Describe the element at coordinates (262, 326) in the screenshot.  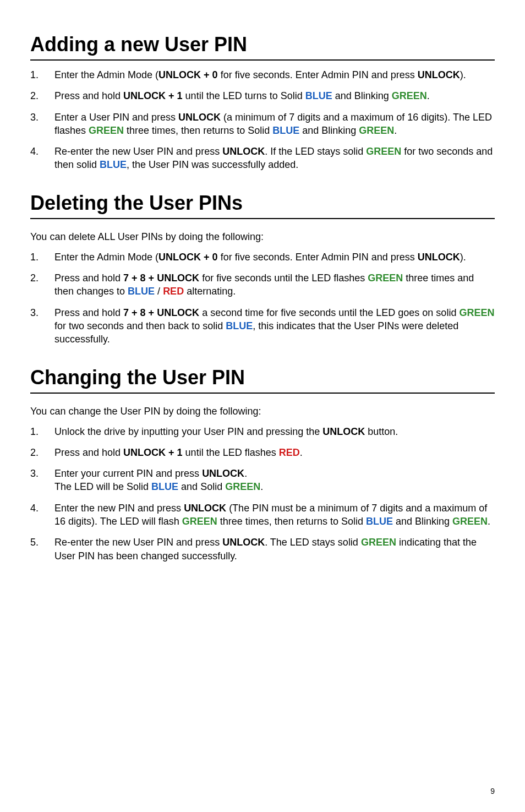
I see `list-item: 3.Press and hold 7 + 8 + UNLOCK a second…` at that location.